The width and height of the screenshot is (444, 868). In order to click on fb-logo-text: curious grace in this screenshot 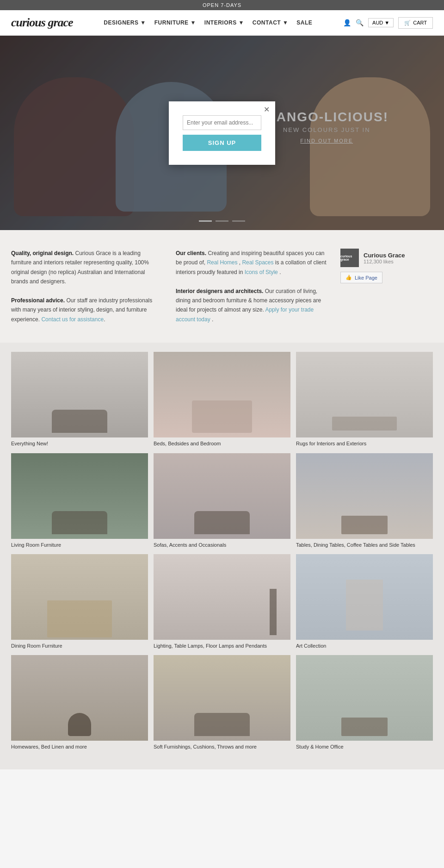, I will do `click(350, 258)`.